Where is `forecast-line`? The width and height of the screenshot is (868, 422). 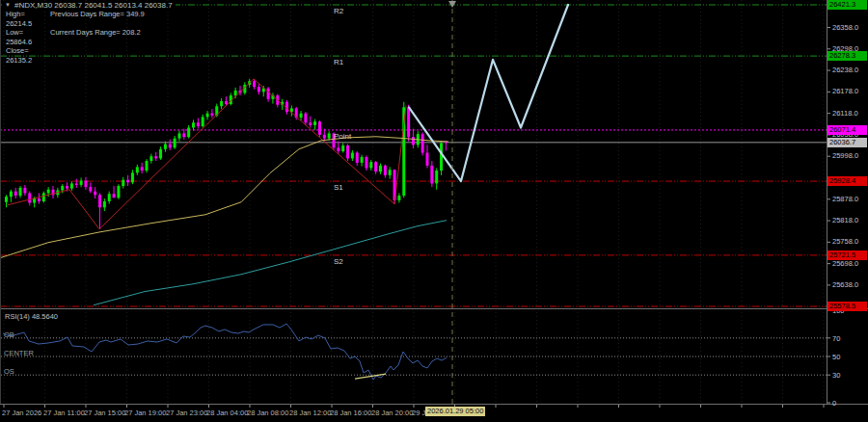 forecast-line is located at coordinates (488, 92).